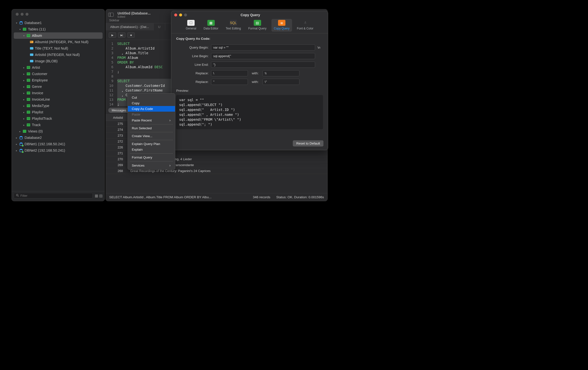 This screenshot has height=370, width=588. I want to click on menu-item: Paste Recent, so click(151, 120).